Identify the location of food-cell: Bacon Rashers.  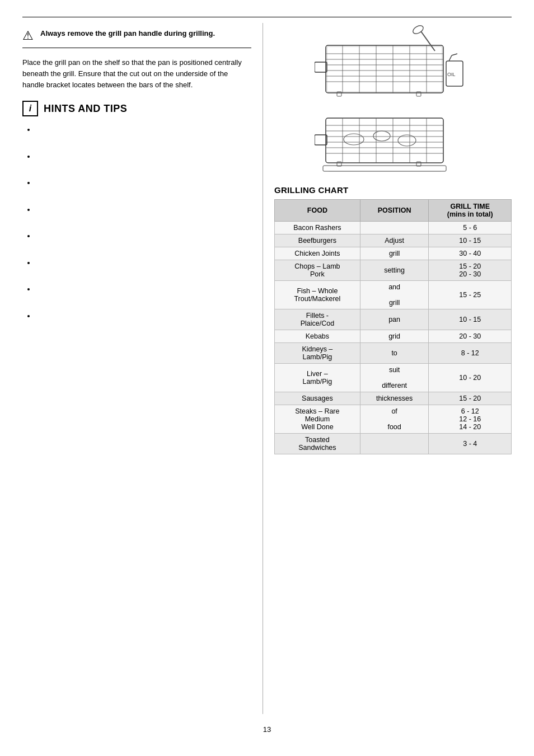
(318, 228).